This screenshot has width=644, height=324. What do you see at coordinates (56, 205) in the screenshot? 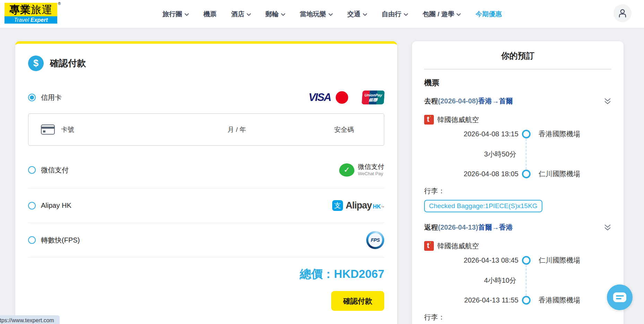
I see `method-label: Alipay HK` at bounding box center [56, 205].